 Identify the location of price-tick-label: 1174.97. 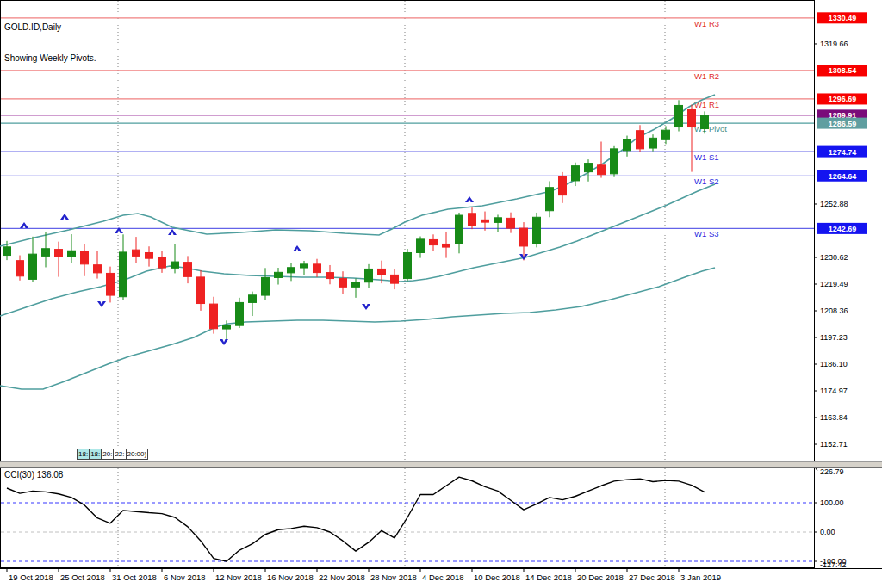
(834, 391).